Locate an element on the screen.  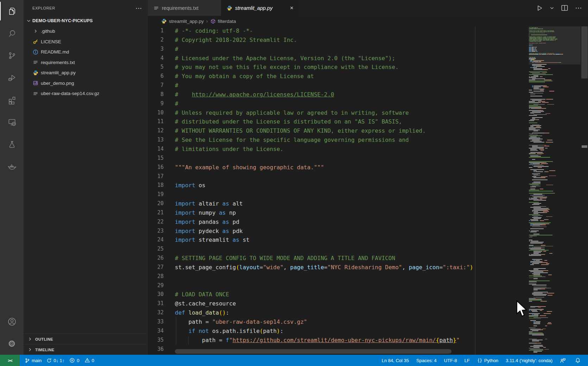
code-line: 9# is located at coordinates (368, 104).